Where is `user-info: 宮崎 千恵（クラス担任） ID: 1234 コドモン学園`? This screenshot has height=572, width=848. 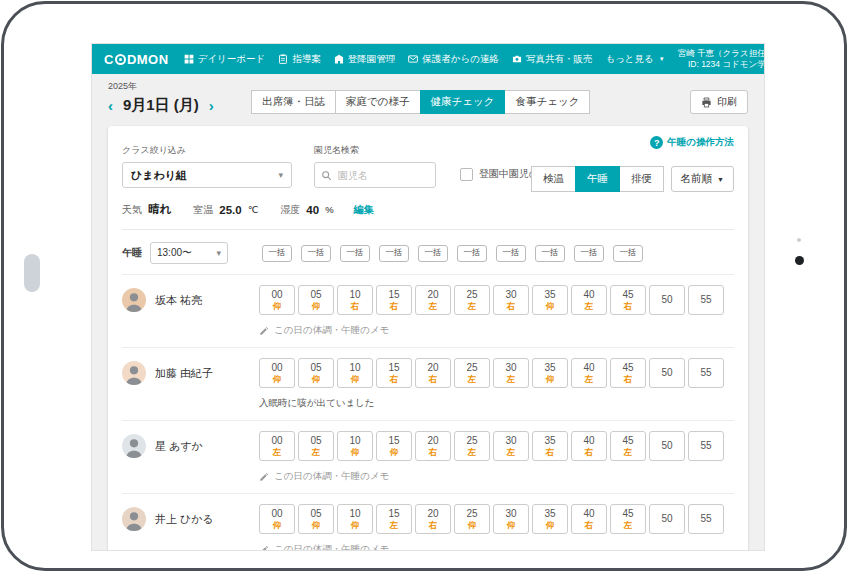
user-info: 宮崎 千恵（クラス担任） ID: 1234 コドモン学園 is located at coordinates (721, 60).